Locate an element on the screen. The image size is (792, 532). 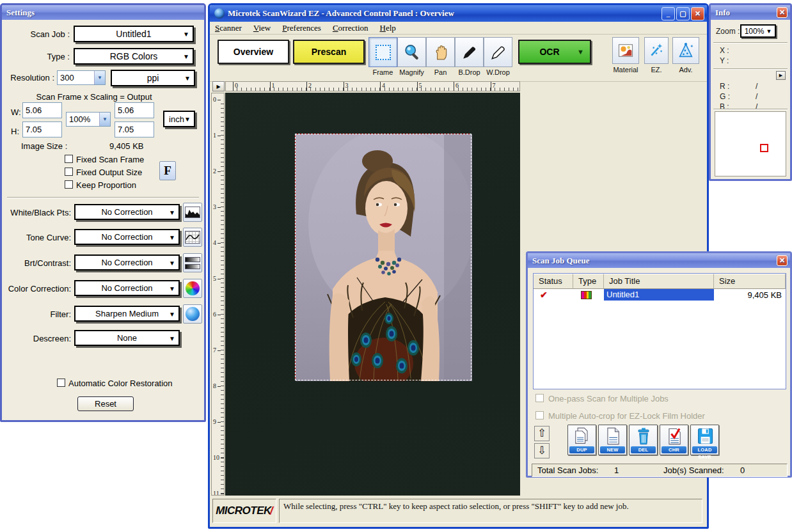
column-status: Status is located at coordinates (553, 281).